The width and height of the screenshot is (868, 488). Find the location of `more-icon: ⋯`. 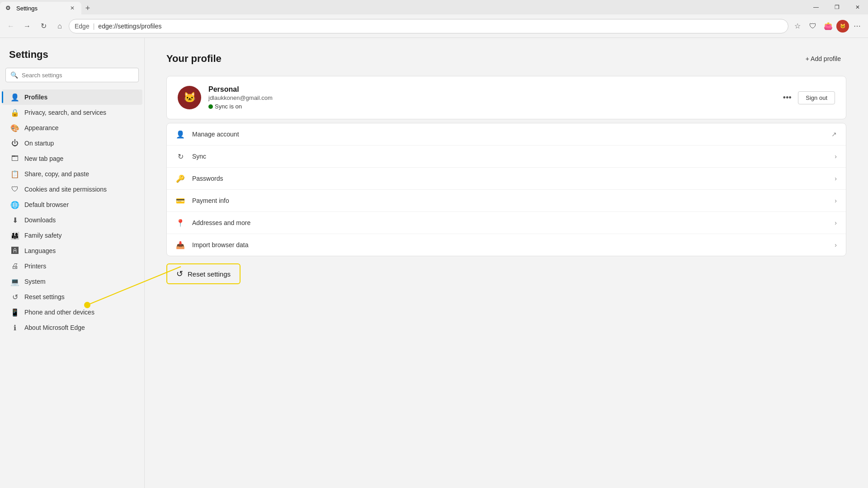

more-icon: ⋯ is located at coordinates (857, 26).